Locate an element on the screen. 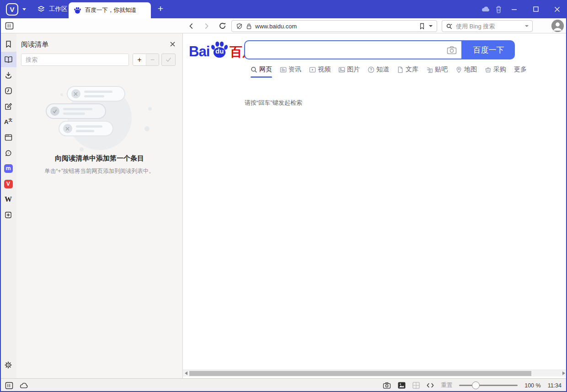  search-engine-icon is located at coordinates (449, 27).